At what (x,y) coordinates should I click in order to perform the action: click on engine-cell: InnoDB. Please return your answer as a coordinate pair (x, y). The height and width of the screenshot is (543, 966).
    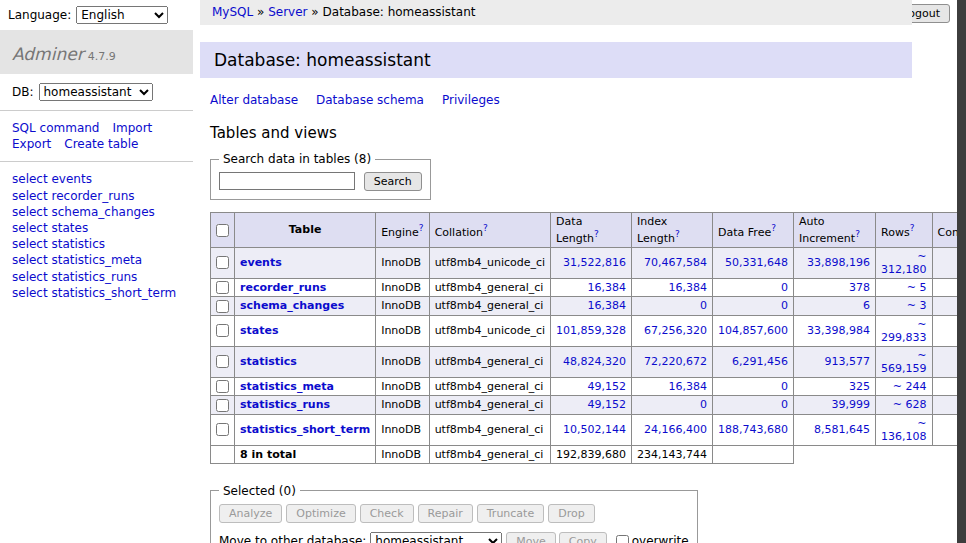
    Looking at the image, I should click on (402, 386).